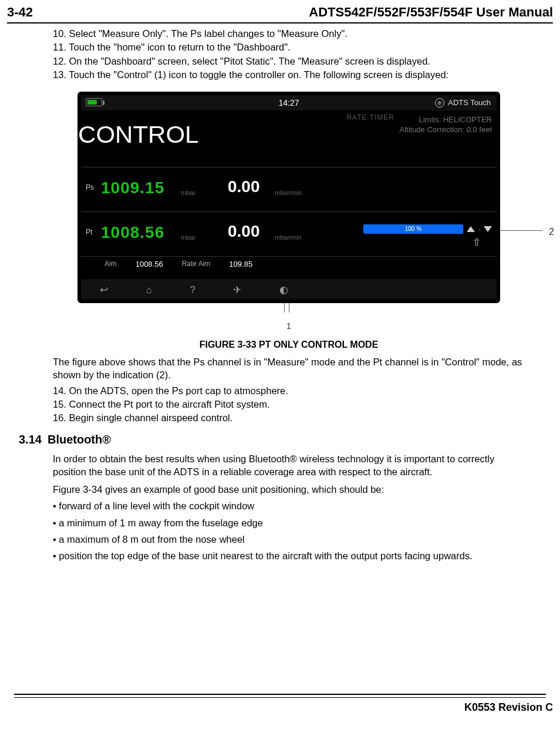 This screenshot has height=756, width=560. What do you see at coordinates (244, 231) in the screenshot?
I see `pt-rate: 0.00` at bounding box center [244, 231].